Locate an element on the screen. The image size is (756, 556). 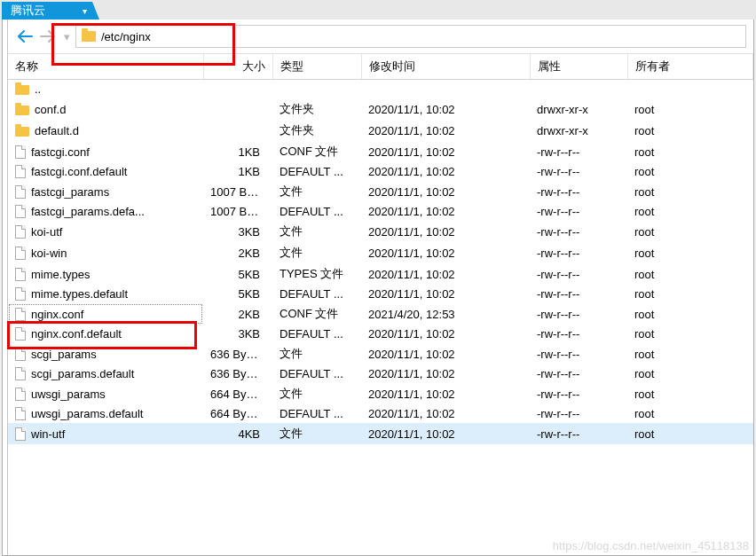
folder-icon is located at coordinates (22, 131).